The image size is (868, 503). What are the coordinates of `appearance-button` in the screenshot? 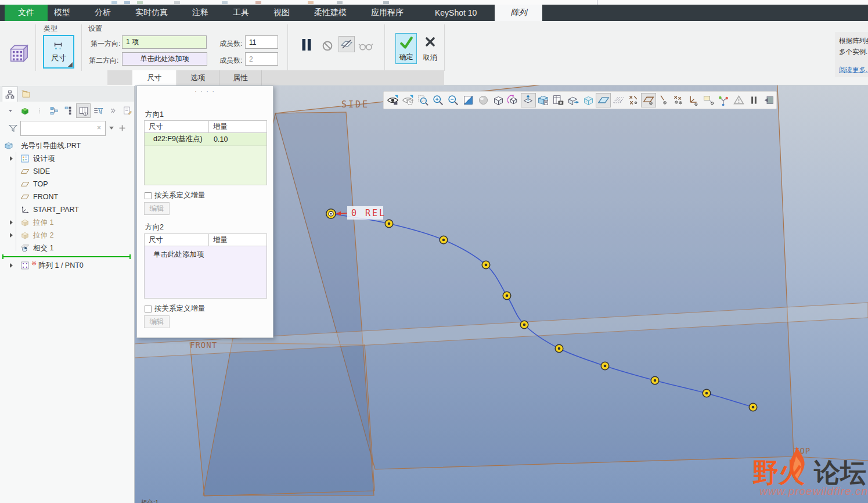 It's located at (483, 100).